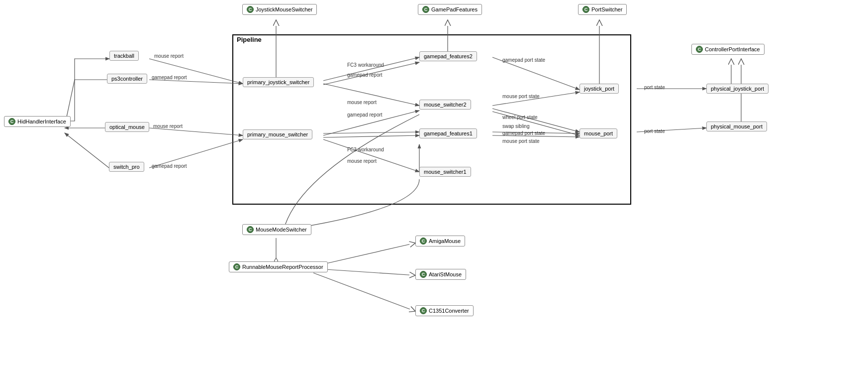 The image size is (868, 365). I want to click on class-icon-MouseModeSwitcher: C, so click(250, 230).